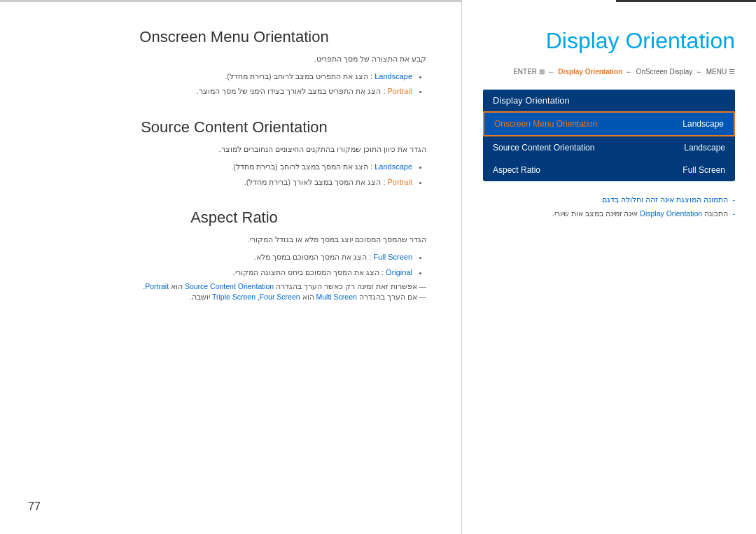  What do you see at coordinates (704, 170) in the screenshot?
I see `osd-row-aspect-value: Full Screen` at bounding box center [704, 170].